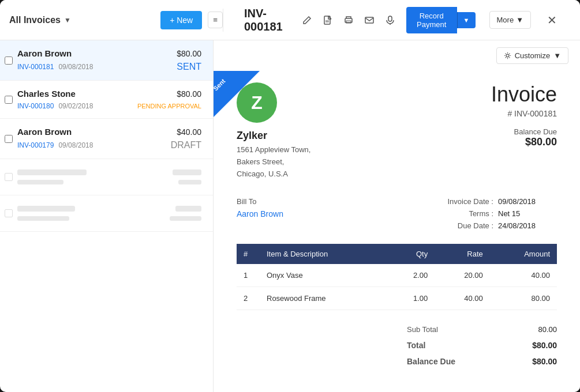 This screenshot has height=392, width=580. I want to click on bill-to-label: Bill To, so click(334, 202).